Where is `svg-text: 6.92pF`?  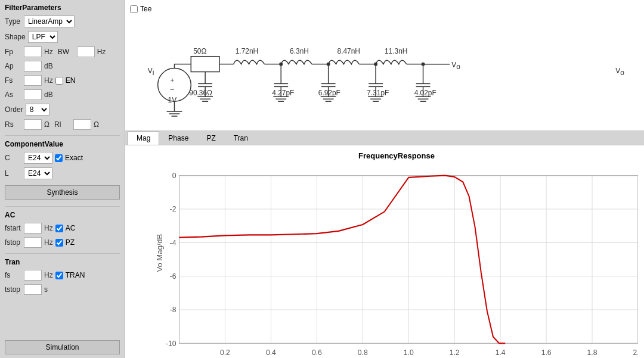 svg-text: 6.92pF is located at coordinates (329, 93).